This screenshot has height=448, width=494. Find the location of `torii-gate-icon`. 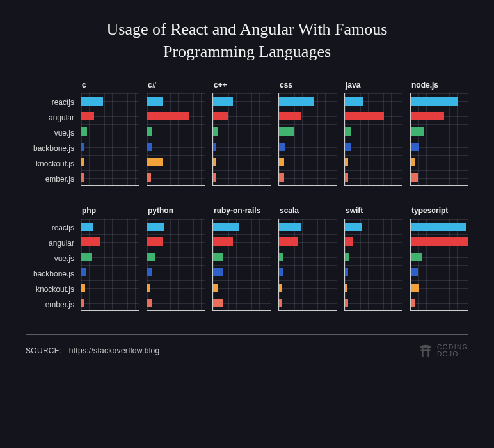

torii-gate-icon is located at coordinates (426, 351).